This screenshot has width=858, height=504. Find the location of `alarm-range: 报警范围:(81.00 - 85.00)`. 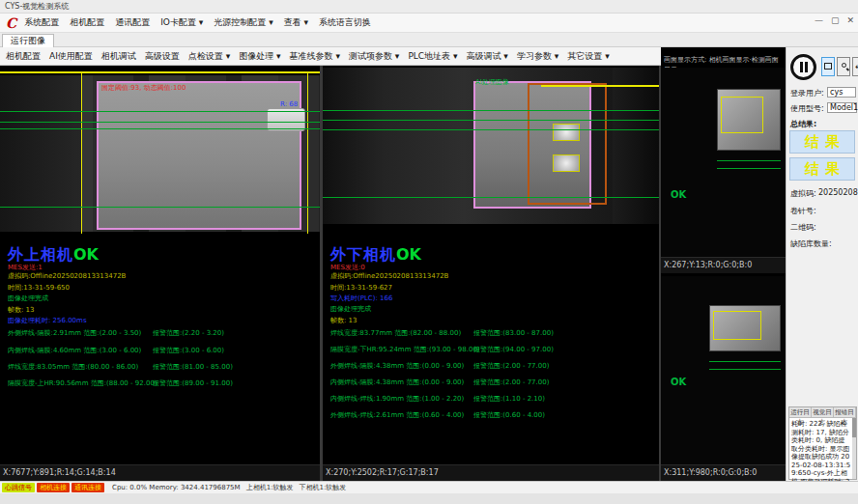

alarm-range: 报警范围:(81.00 - 85.00) is located at coordinates (193, 367).